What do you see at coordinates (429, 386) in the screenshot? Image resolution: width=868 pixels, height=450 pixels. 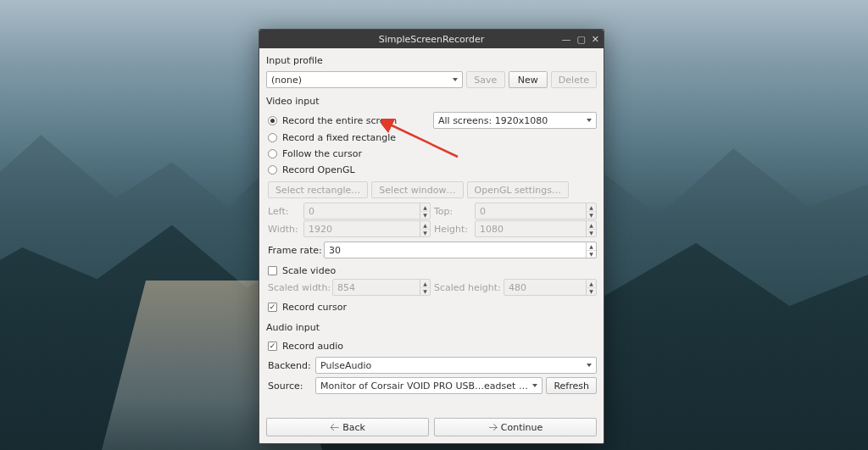 I see `source-select: Monitor of Corsair VOID PRO USB…eadset D…` at bounding box center [429, 386].